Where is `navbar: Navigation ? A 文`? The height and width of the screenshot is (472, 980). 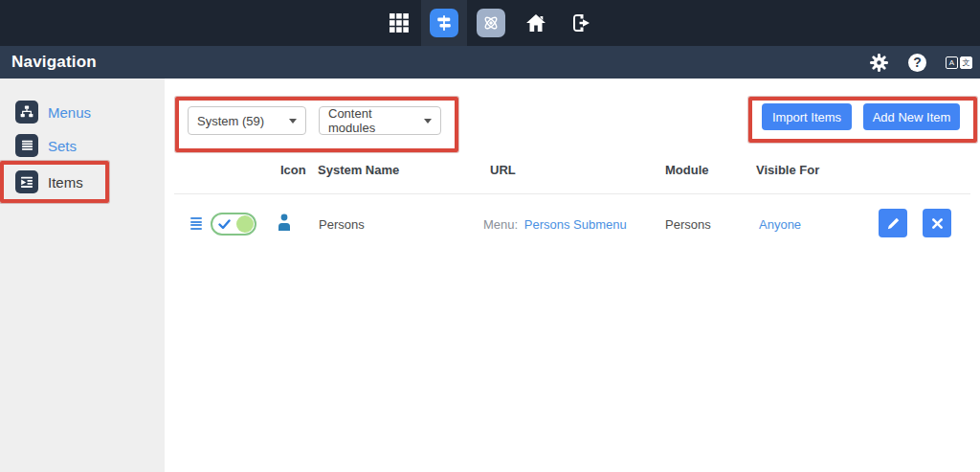
navbar: Navigation ? A 文 is located at coordinates (490, 62).